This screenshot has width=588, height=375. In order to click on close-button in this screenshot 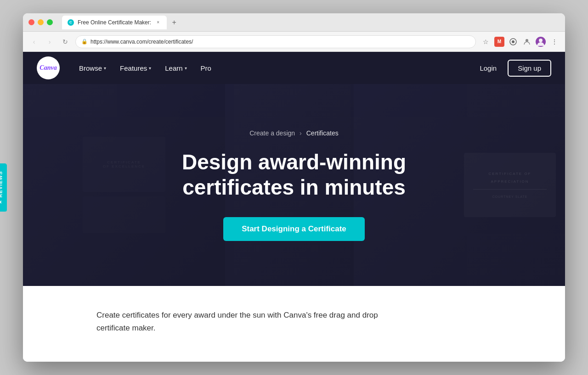, I will do `click(31, 22)`.